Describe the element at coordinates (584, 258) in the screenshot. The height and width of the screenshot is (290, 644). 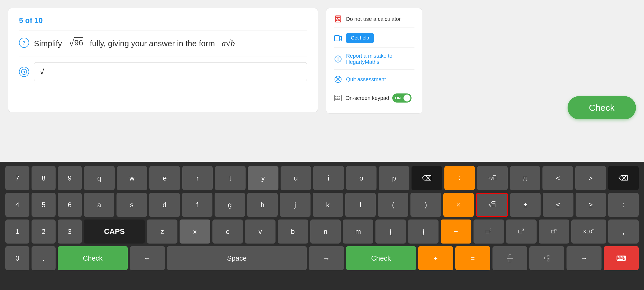
I see `key-right-arrow-2: →` at that location.